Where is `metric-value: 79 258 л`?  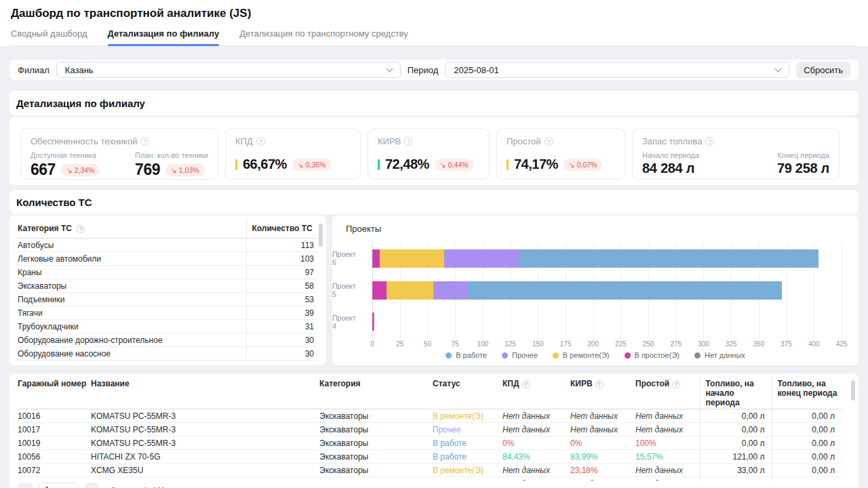
metric-value: 79 258 л is located at coordinates (803, 168).